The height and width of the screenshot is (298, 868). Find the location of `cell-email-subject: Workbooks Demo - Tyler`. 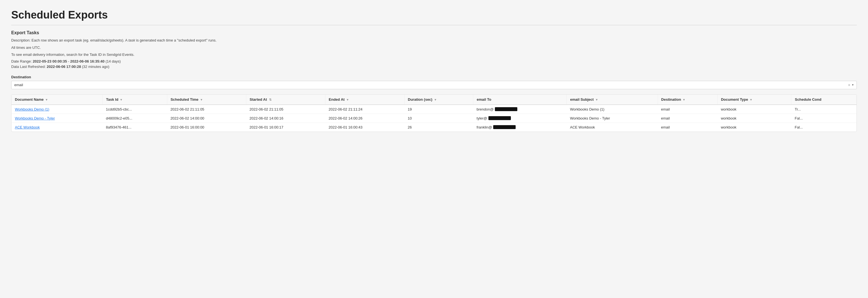

cell-email-subject: Workbooks Demo - Tyler is located at coordinates (612, 118).